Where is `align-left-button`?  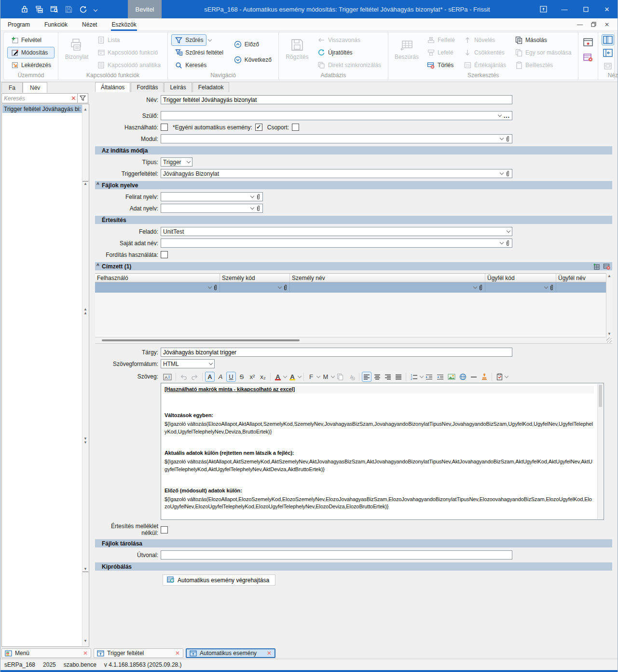
align-left-button is located at coordinates (367, 377).